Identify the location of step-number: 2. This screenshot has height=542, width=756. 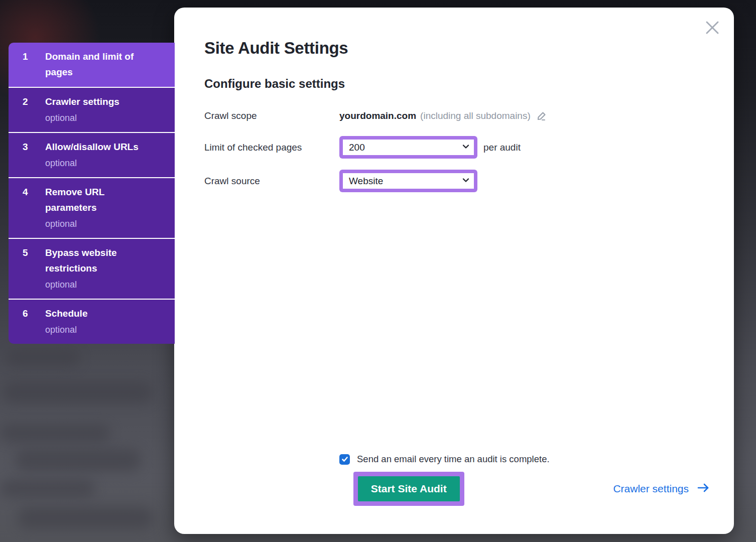
(34, 109).